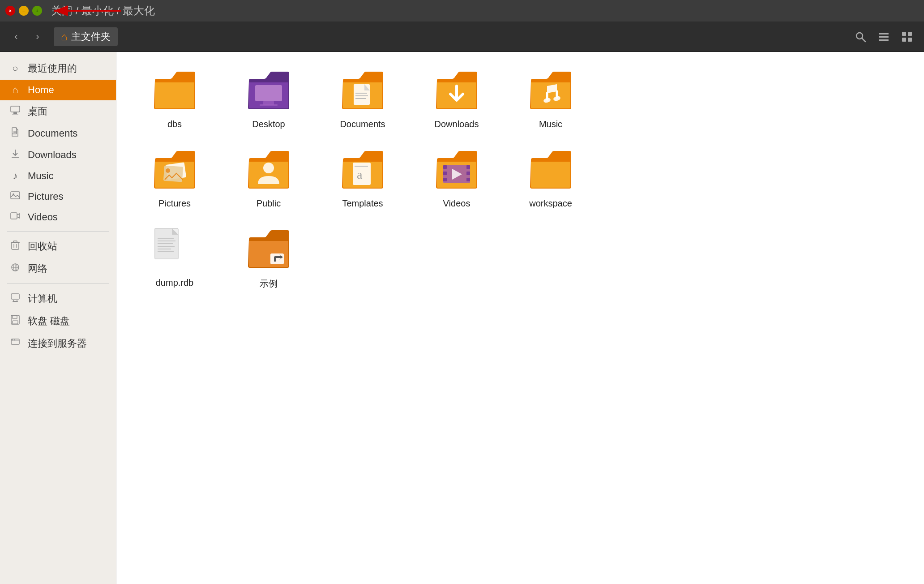  Describe the element at coordinates (58, 246) in the screenshot. I see `sidebar-item-trash: 回收站` at that location.